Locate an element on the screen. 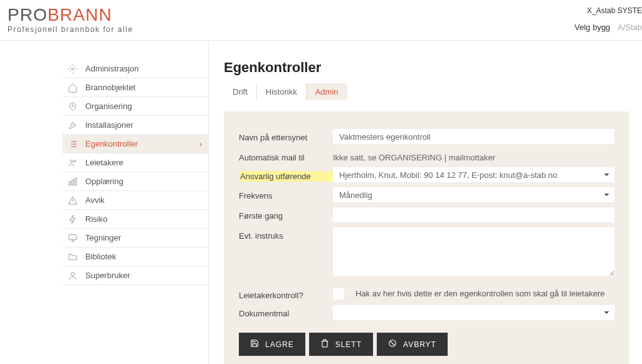  sidebar-item-leietakere: Leietakere is located at coordinates (135, 163).